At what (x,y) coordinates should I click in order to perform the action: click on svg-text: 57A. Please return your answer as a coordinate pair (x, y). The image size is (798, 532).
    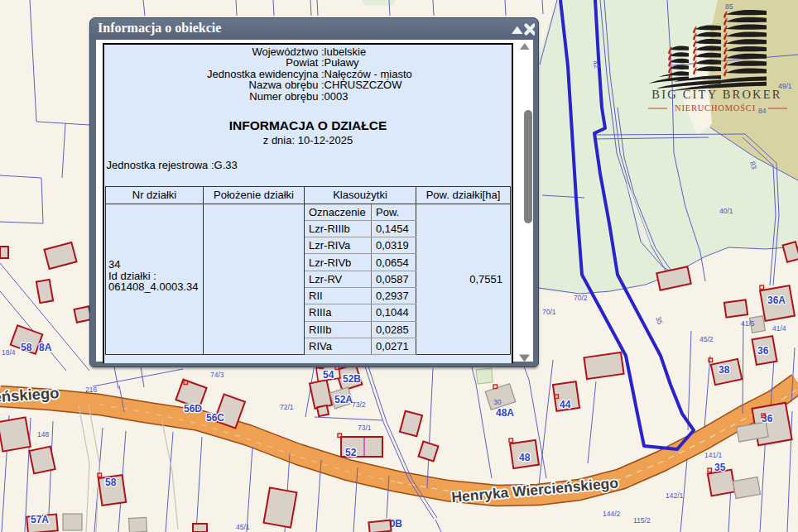
    Looking at the image, I should click on (40, 520).